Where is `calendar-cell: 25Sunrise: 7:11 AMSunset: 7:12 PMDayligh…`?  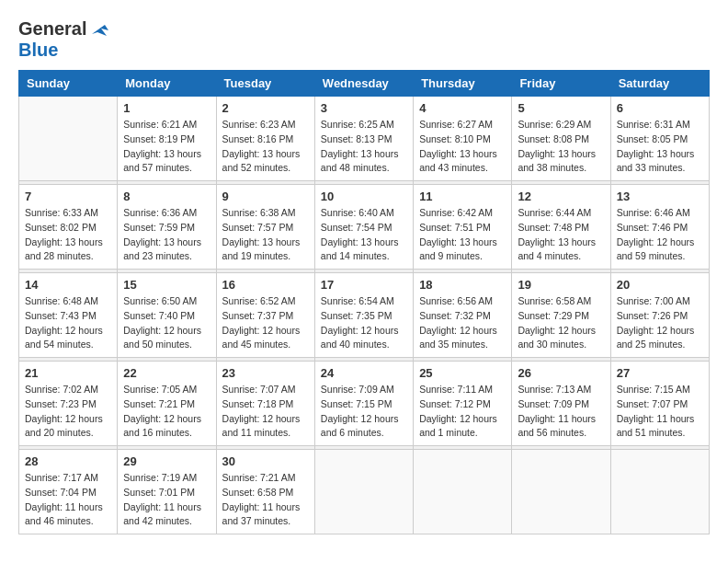
calendar-cell: 25Sunrise: 7:11 AMSunset: 7:12 PMDayligh… is located at coordinates (463, 404).